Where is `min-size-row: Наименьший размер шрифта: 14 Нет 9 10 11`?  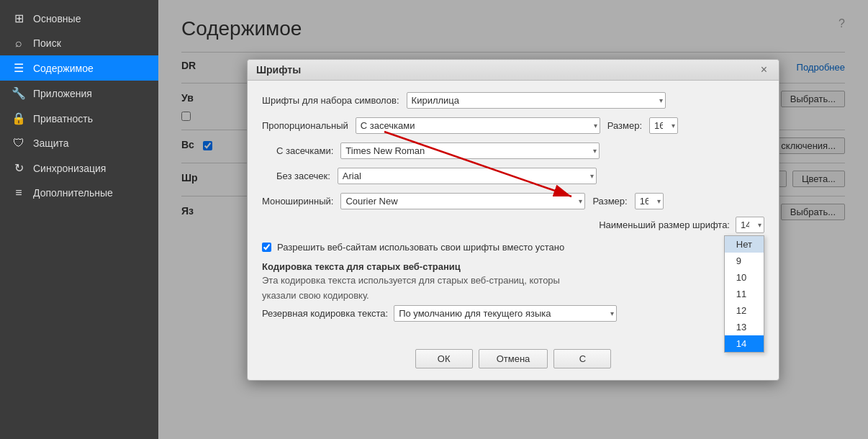
min-size-row: Наименьший размер шрифта: 14 Нет 9 10 11 is located at coordinates (513, 225).